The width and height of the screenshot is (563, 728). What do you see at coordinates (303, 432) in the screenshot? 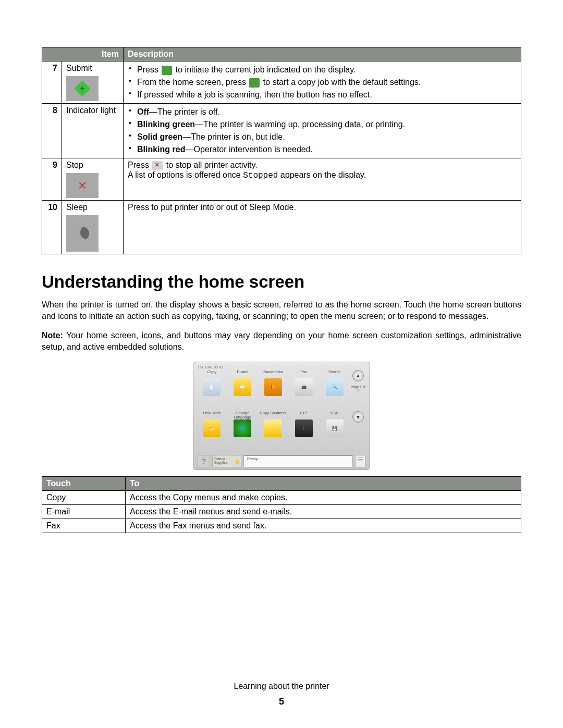
I see `app-cell: FTP⬇` at bounding box center [303, 432].